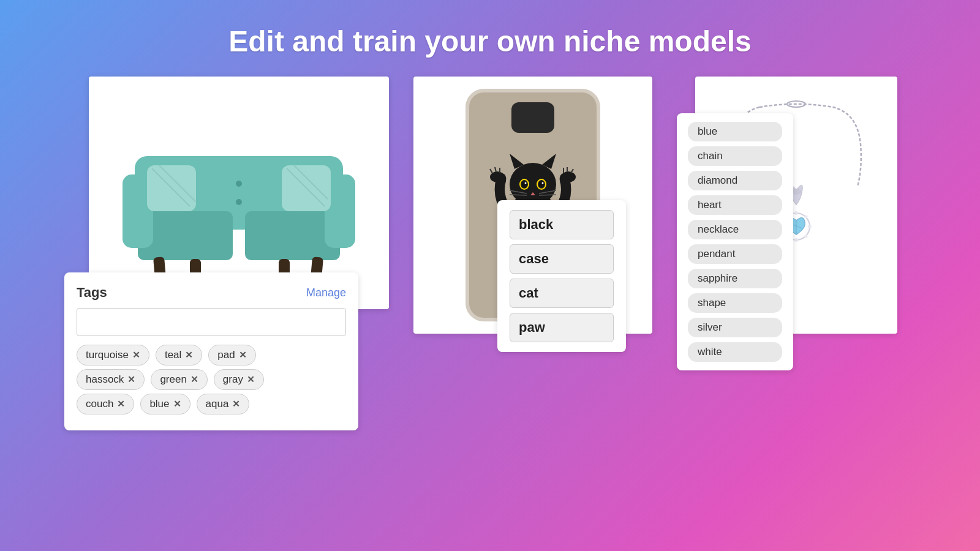 This screenshot has height=551, width=980. Describe the element at coordinates (211, 351) in the screenshot. I see `tags-panel: Tags Manage turquoise ✕ teal ✕ pad ✕` at that location.